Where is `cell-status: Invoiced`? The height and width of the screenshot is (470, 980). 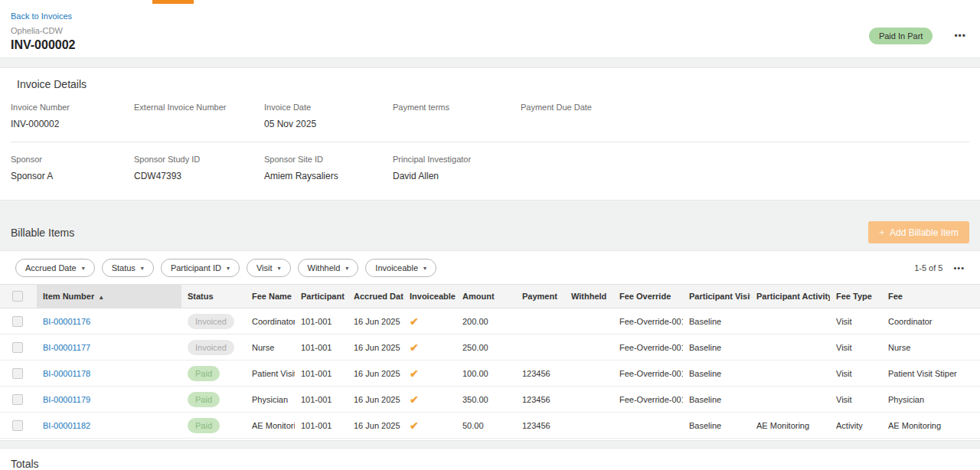
cell-status: Invoiced is located at coordinates (214, 321).